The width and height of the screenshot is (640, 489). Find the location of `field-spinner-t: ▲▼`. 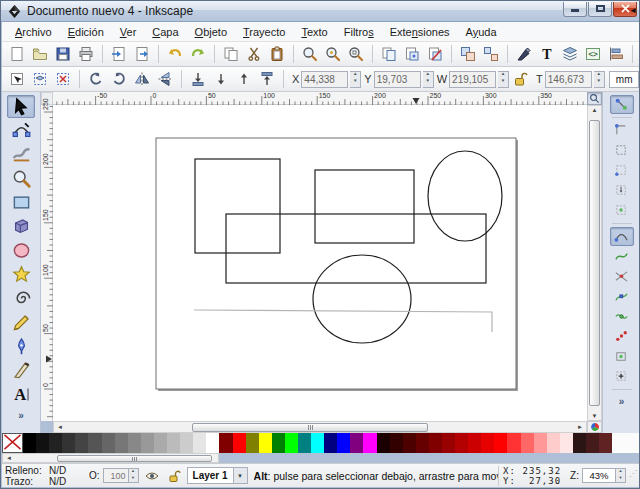

field-spinner-t: ▲▼ is located at coordinates (600, 80).